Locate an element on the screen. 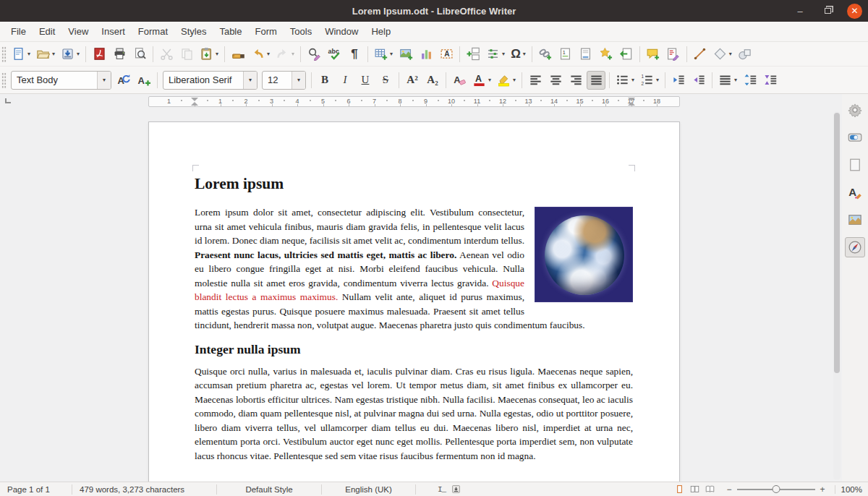  page-number-status: Page 1 of 1 is located at coordinates (36, 489).